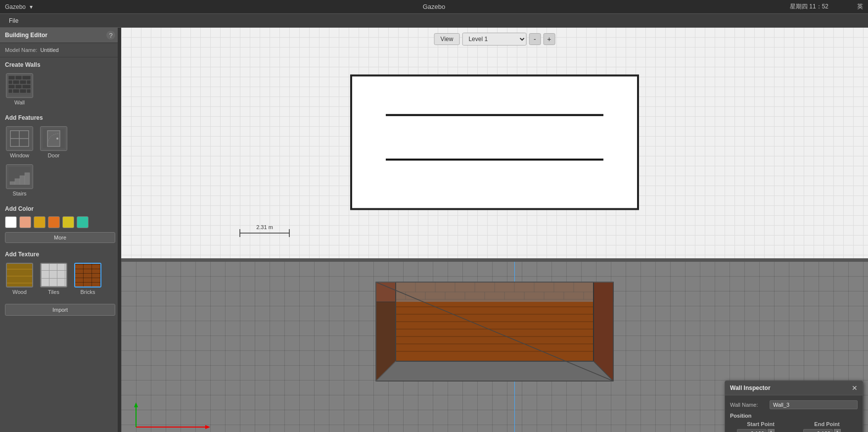 This screenshot has height=432, width=868. I want to click on tiles-texture-icon, so click(53, 275).